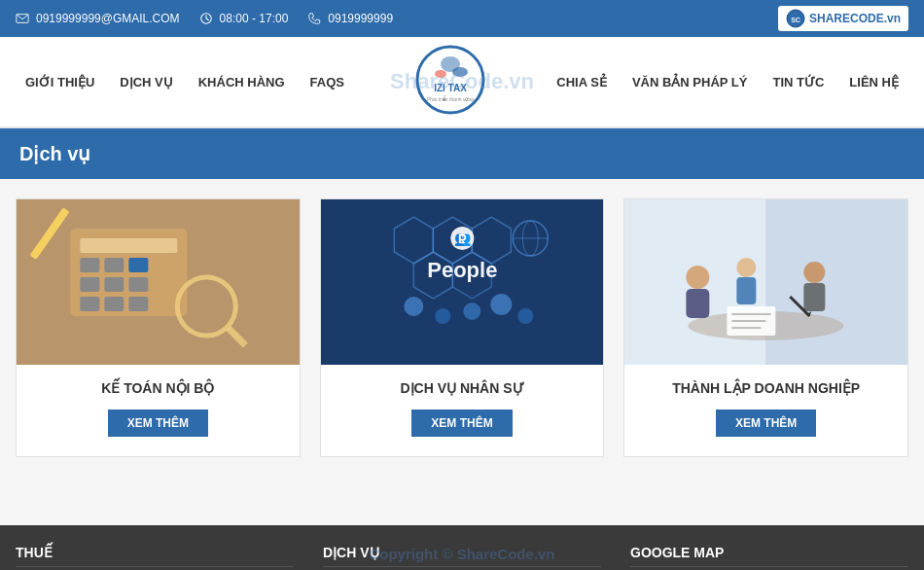 The width and height of the screenshot is (924, 570). I want to click on hours-text: 08:00 - 17:00, so click(255, 18).